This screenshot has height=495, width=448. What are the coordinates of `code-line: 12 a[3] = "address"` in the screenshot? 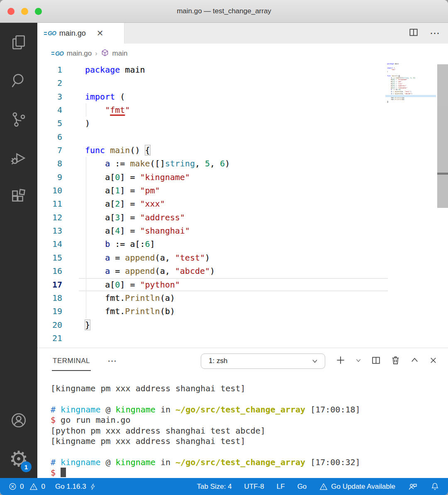 It's located at (243, 217).